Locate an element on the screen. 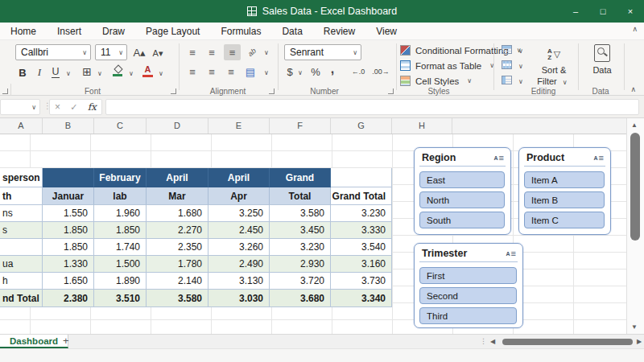 Image resolution: width=644 pixels, height=362 pixels. orientation-icon: ab is located at coordinates (252, 52).